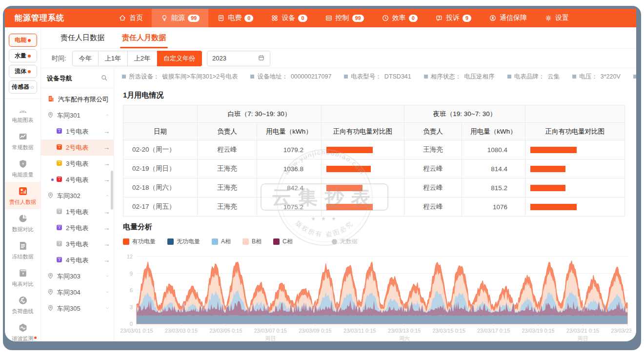 This screenshot has width=644, height=356. I want to click on cell-night-bar, so click(575, 207).